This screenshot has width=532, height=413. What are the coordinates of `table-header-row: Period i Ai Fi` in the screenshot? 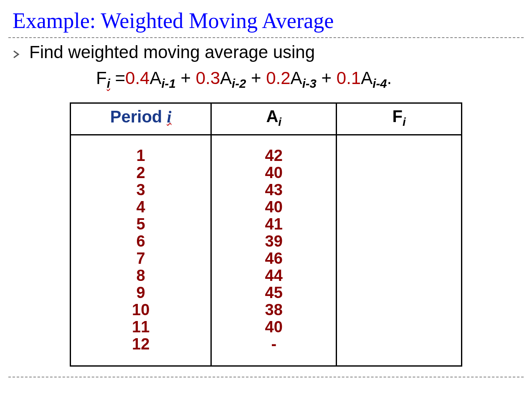 It's located at (266, 119).